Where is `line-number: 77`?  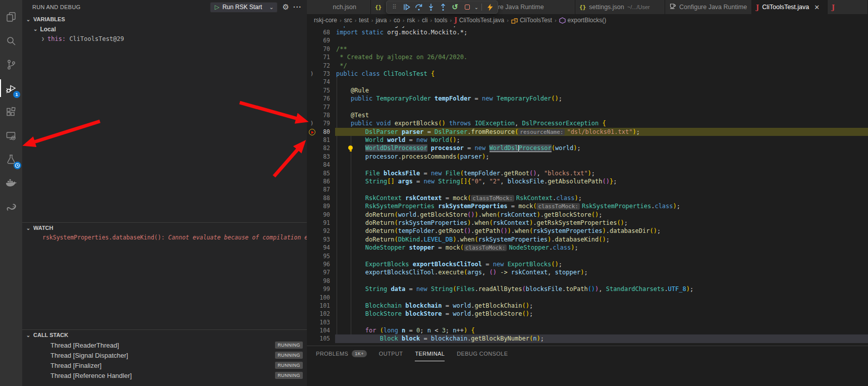
line-number: 77 is located at coordinates (320, 107).